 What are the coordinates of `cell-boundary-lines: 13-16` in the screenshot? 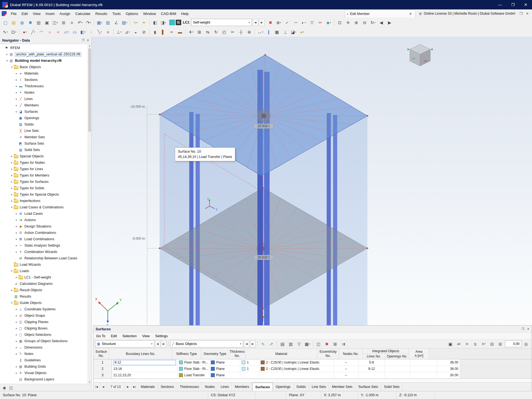 It's located at (145, 369).